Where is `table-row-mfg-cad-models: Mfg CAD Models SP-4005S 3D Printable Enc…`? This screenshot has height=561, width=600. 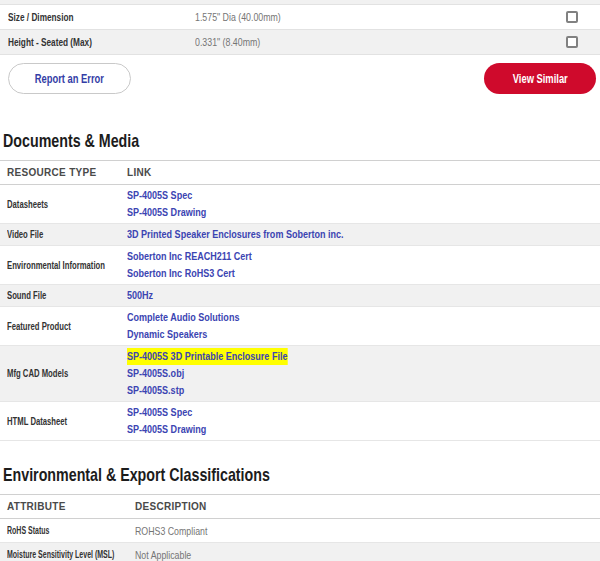 table-row-mfg-cad-models: Mfg CAD Models SP-4005S 3D Printable Enc… is located at coordinates (300, 374).